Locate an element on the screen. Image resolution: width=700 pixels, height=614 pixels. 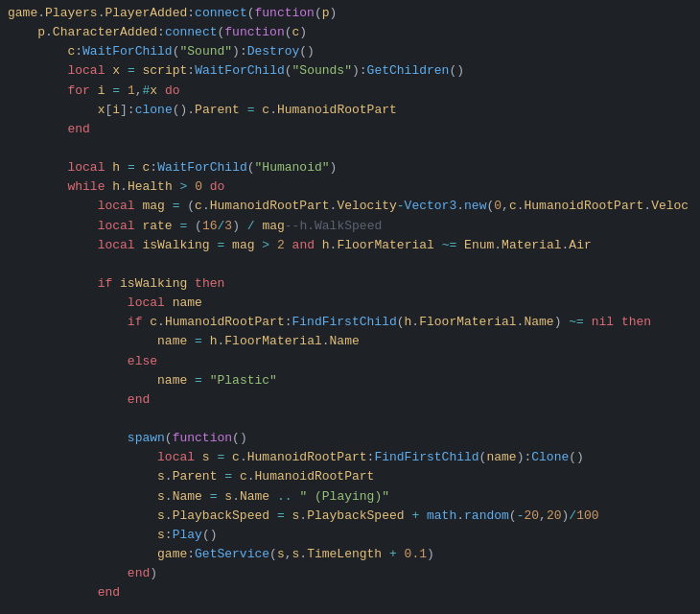
code-line-2: p.CharacterAdded:connect(function(c) is located at coordinates (350, 33).